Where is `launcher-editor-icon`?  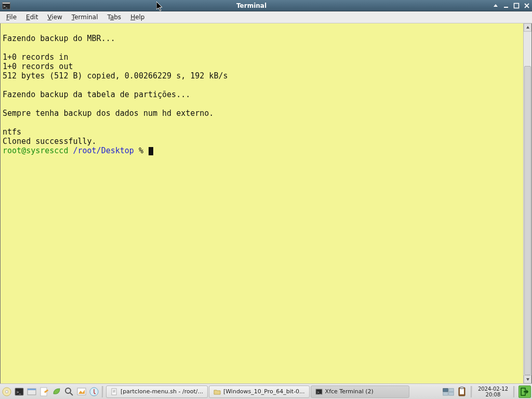
launcher-editor-icon is located at coordinates (44, 392).